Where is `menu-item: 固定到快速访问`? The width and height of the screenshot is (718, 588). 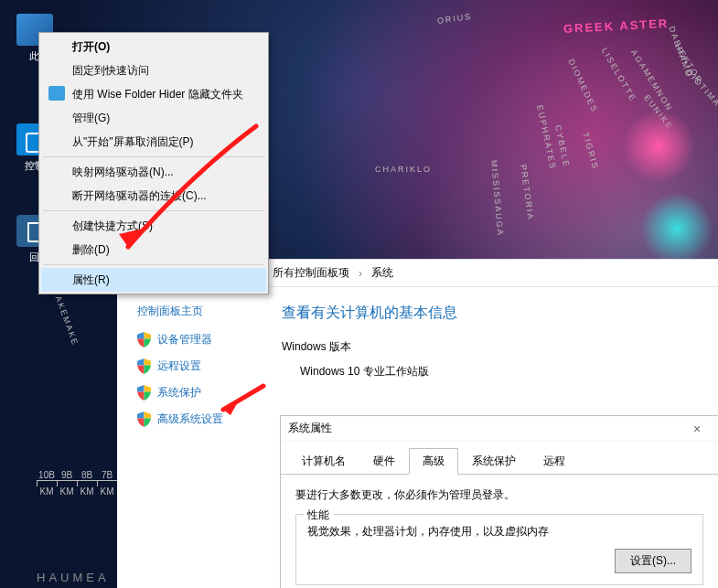 menu-item: 固定到快速访问 is located at coordinates (154, 70).